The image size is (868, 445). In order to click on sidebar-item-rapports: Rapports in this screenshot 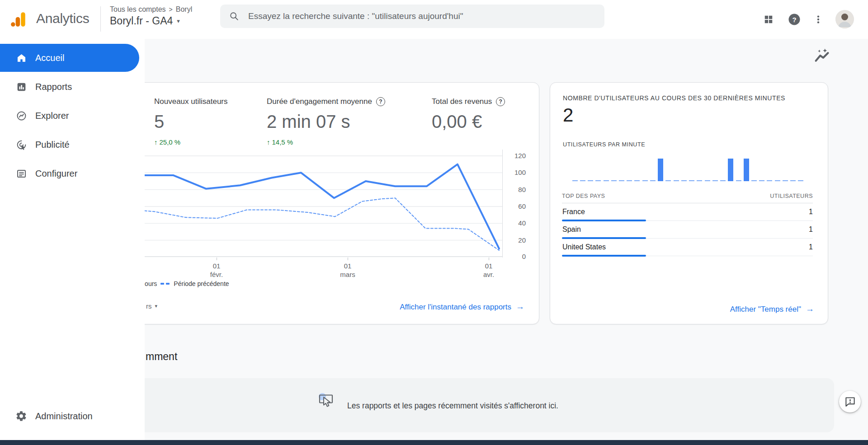, I will do `click(70, 87)`.